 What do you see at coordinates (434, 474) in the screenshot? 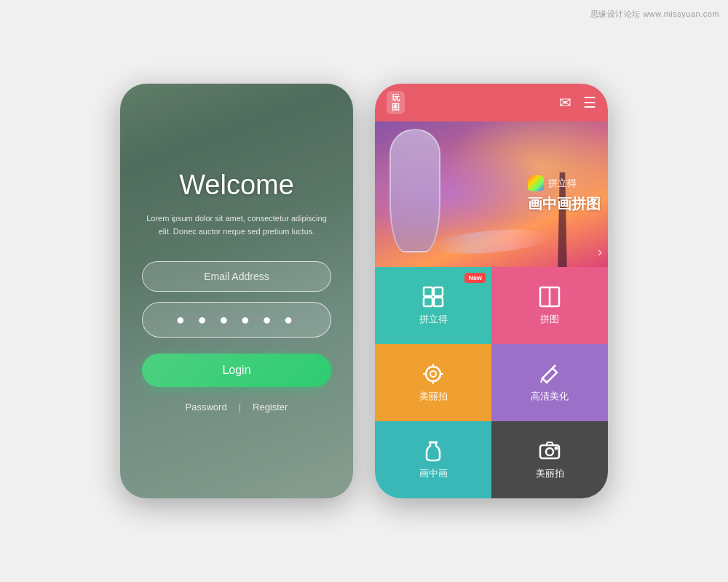
I see `grid-label-huazhonghua: 画中画` at bounding box center [434, 474].